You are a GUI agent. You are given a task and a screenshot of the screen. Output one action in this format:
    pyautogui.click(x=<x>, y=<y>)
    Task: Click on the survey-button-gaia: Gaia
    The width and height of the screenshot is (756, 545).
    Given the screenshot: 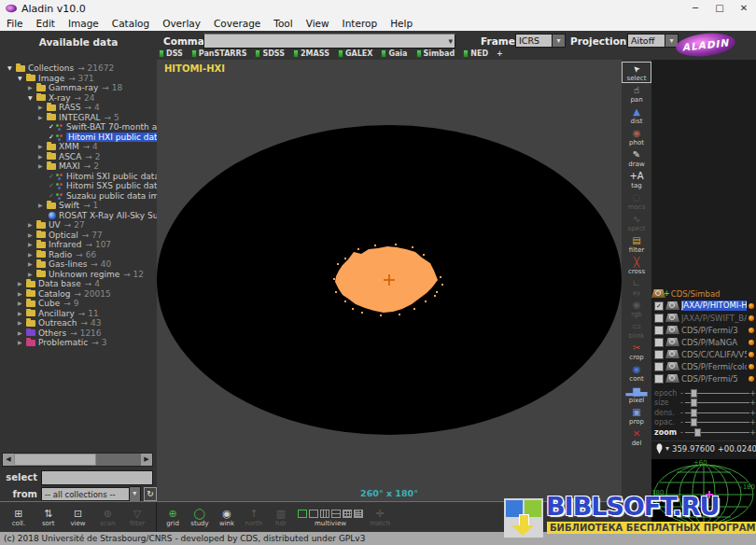 What is the action you would take?
    pyautogui.click(x=394, y=54)
    